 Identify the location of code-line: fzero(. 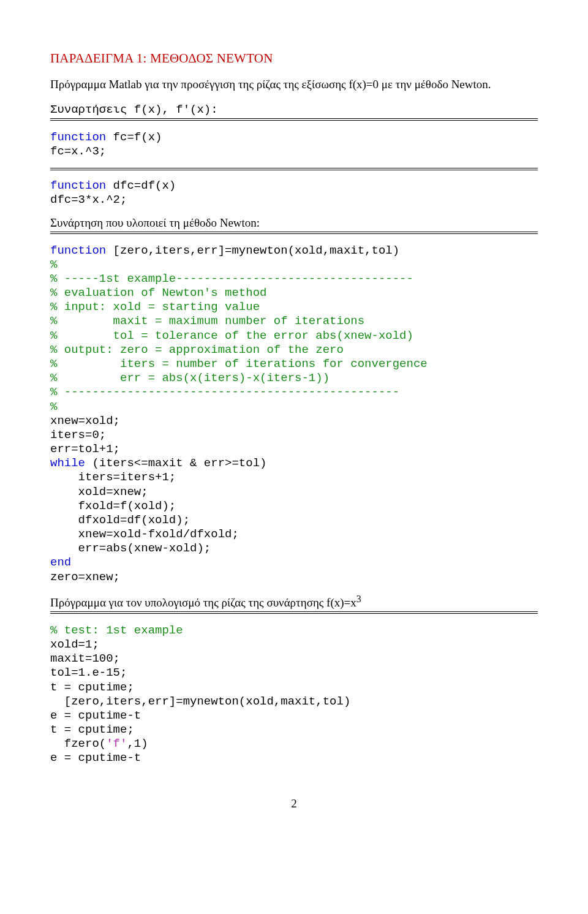
(78, 744).